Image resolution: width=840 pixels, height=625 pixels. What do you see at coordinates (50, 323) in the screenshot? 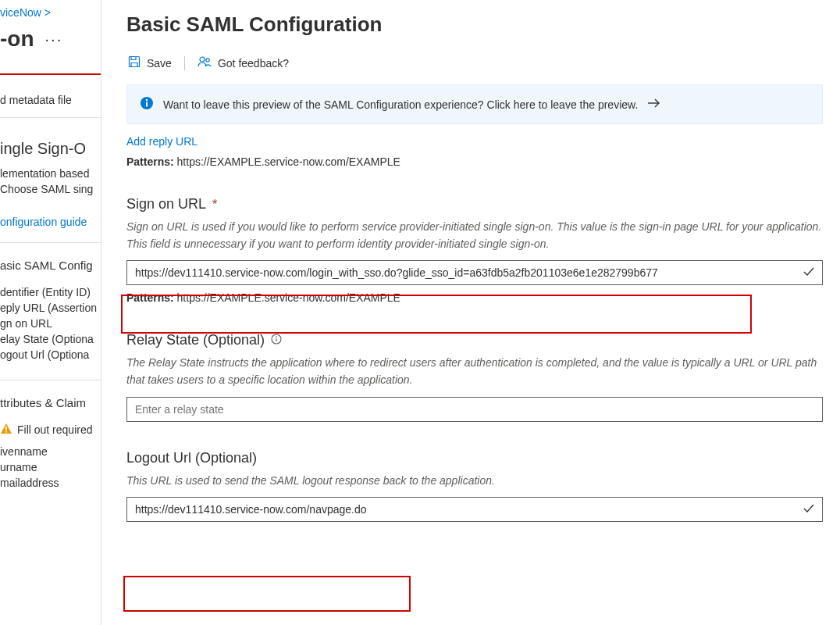
I see `list-item: gn on URL` at bounding box center [50, 323].